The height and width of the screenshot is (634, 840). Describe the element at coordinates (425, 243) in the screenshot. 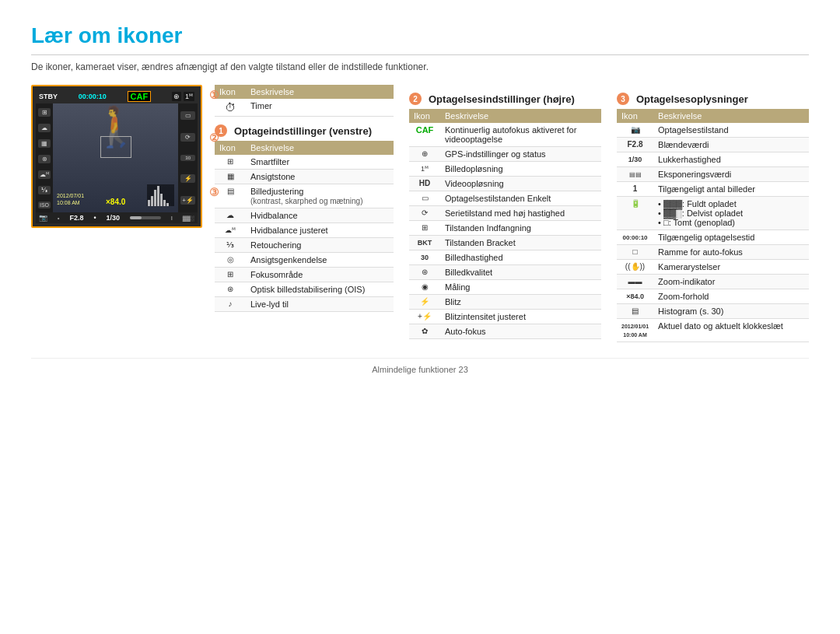

I see `row-icon: BKT` at that location.